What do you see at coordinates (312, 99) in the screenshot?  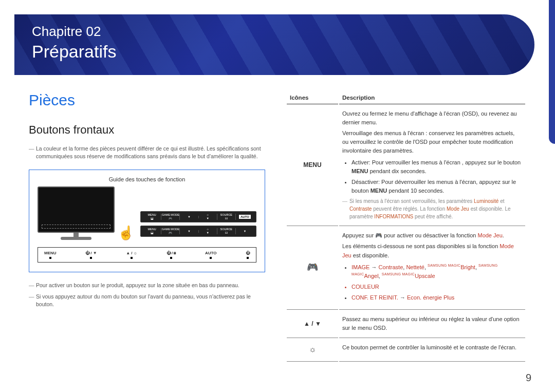 I see `th-icons: Icônes` at bounding box center [312, 99].